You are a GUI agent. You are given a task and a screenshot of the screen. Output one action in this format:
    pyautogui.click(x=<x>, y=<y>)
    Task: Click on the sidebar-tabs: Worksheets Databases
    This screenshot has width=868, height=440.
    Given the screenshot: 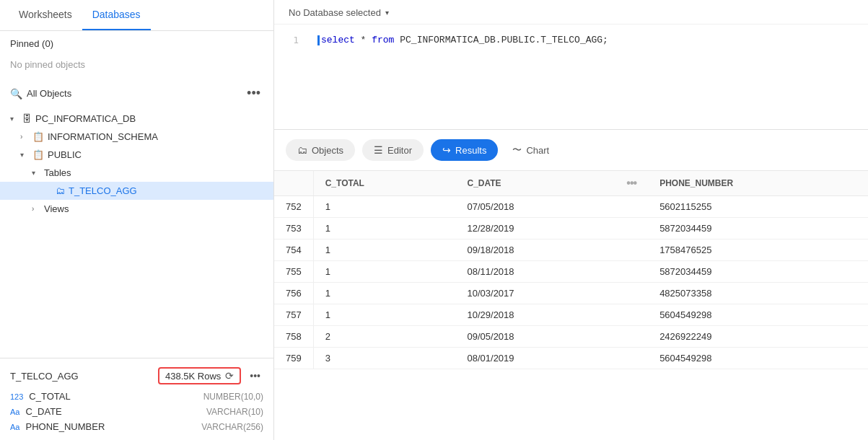 What is the action you would take?
    pyautogui.click(x=137, y=16)
    